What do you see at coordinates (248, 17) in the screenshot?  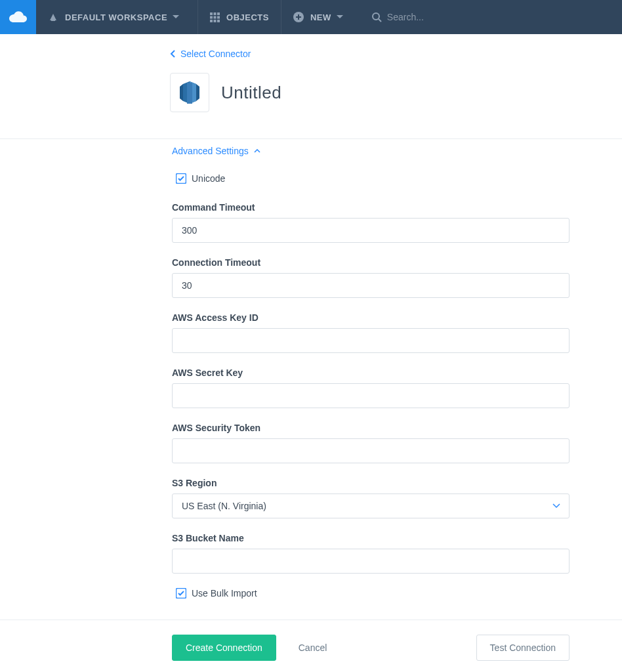 I see `nav-objects-label: OBJECTS` at bounding box center [248, 17].